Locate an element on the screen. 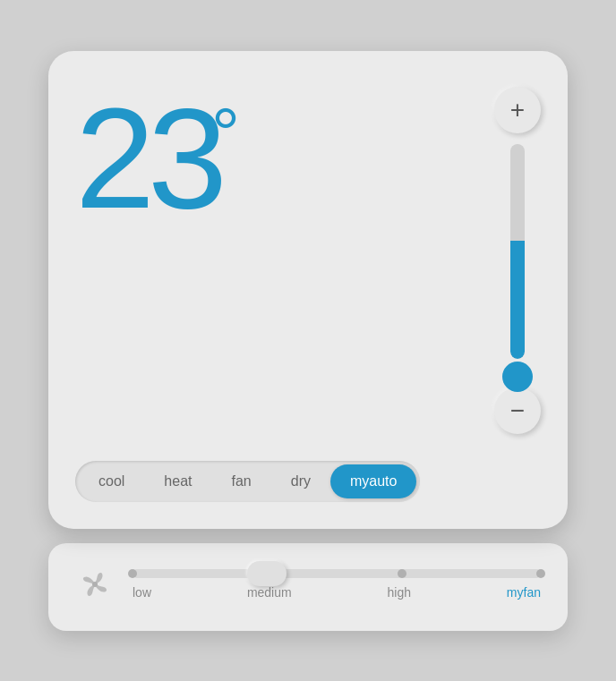 Image resolution: width=616 pixels, height=681 pixels. slider-labels: low medium high myfan is located at coordinates (337, 592).